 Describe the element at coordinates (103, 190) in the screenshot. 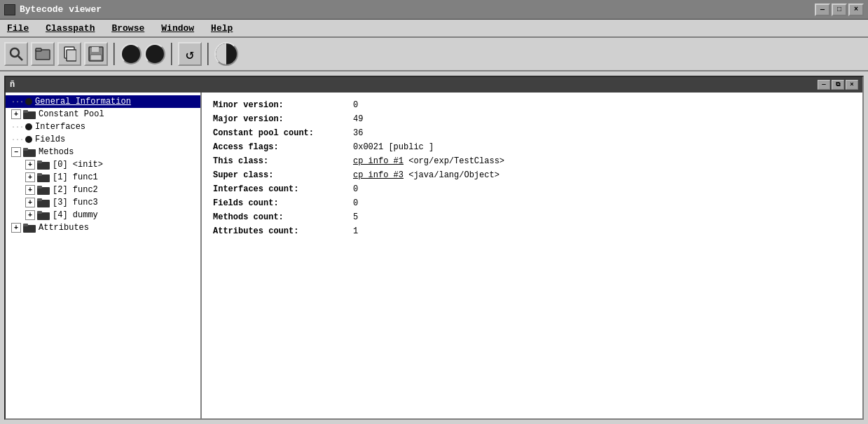

I see `tree-item-method-func2: + [2] func2` at that location.